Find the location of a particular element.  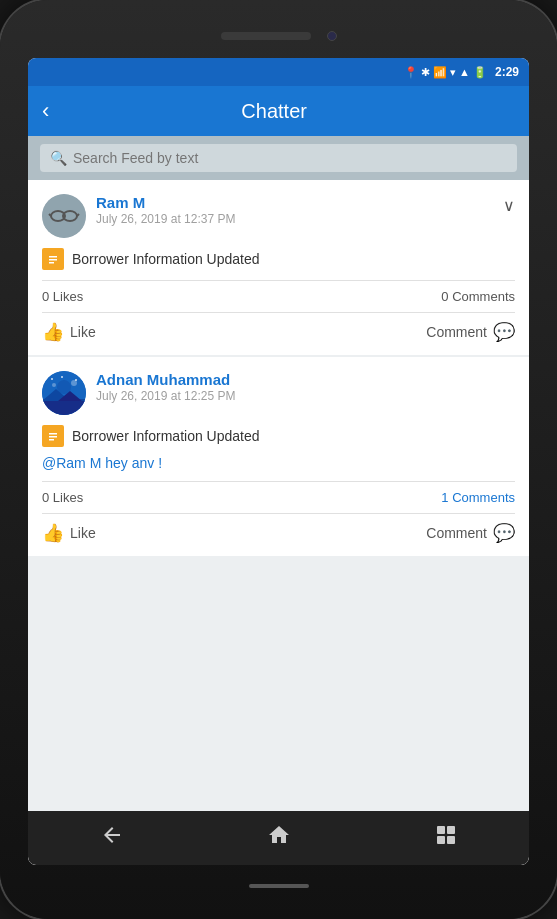

comments-stat-1: 0 Comments is located at coordinates (478, 296).